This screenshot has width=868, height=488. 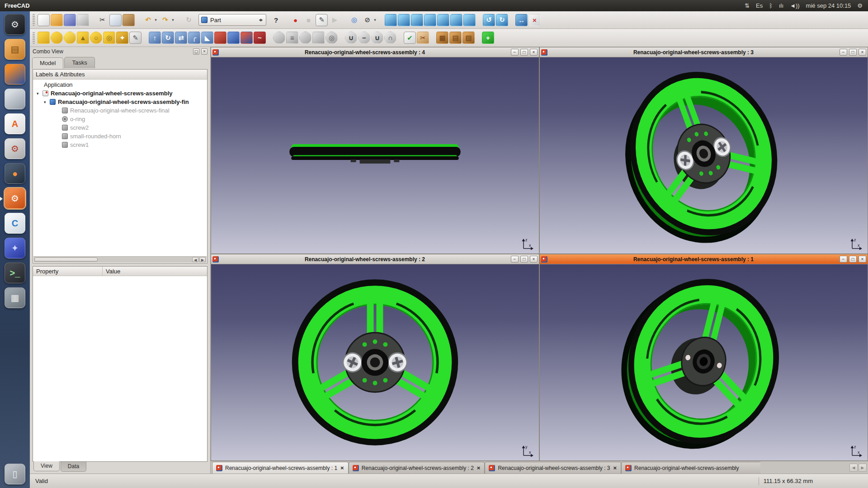 What do you see at coordinates (120, 85) in the screenshot?
I see `tree-item-application: Application` at bounding box center [120, 85].